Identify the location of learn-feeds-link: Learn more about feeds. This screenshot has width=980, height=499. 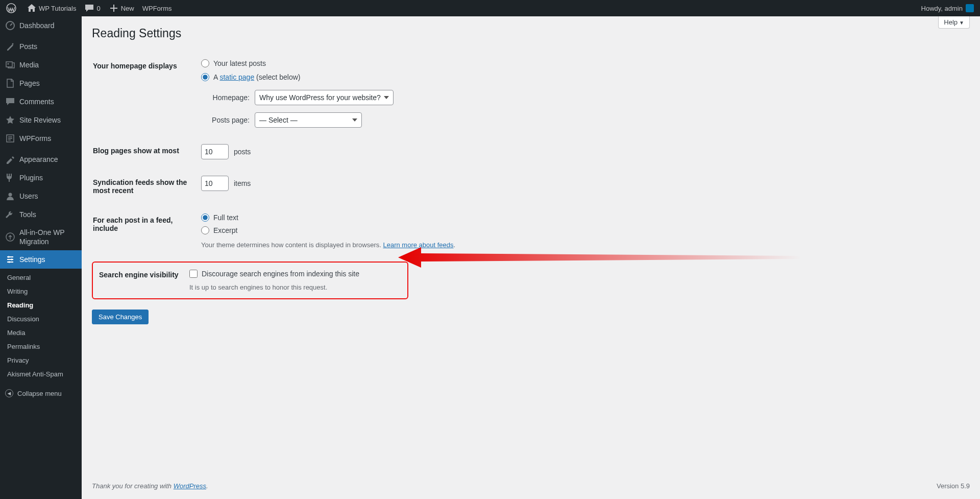
(418, 245).